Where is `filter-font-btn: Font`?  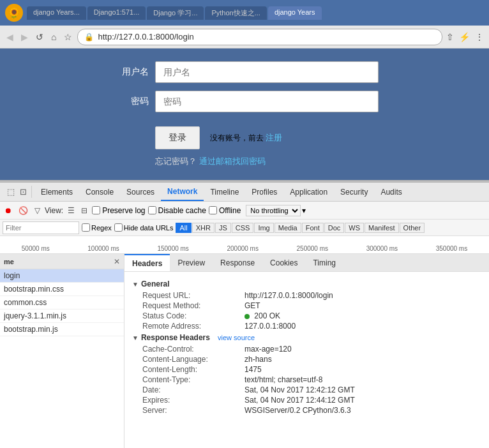
filter-font-btn: Font is located at coordinates (313, 228).